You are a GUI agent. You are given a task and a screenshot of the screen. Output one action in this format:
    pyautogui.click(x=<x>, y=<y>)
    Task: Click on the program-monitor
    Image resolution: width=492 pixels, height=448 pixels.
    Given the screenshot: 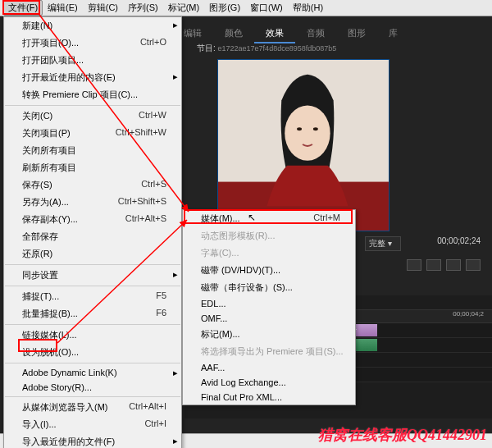 What is the action you would take?
    pyautogui.click(x=303, y=145)
    